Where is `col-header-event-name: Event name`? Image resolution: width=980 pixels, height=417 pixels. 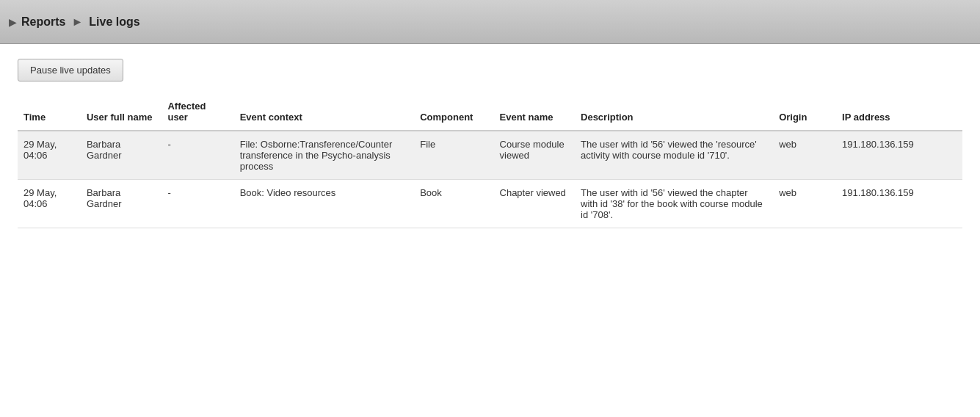 col-header-event-name: Event name is located at coordinates (534, 113).